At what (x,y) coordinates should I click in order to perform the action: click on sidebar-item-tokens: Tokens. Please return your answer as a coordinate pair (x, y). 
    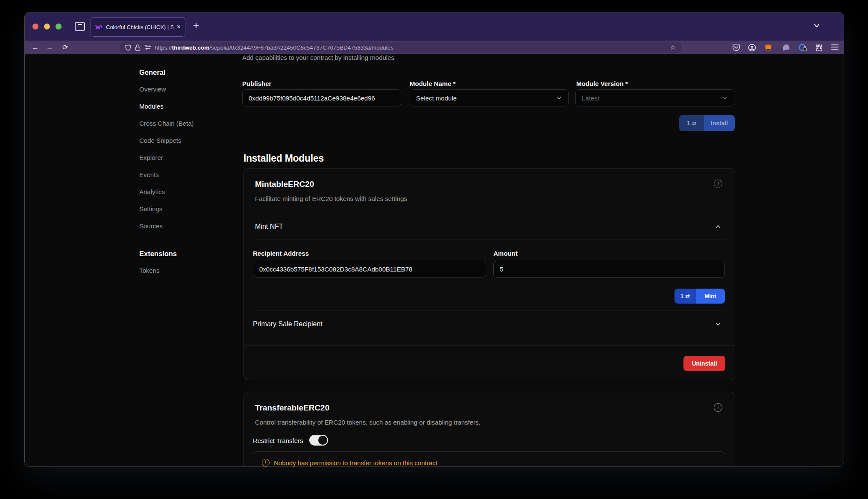
    Looking at the image, I should click on (150, 270).